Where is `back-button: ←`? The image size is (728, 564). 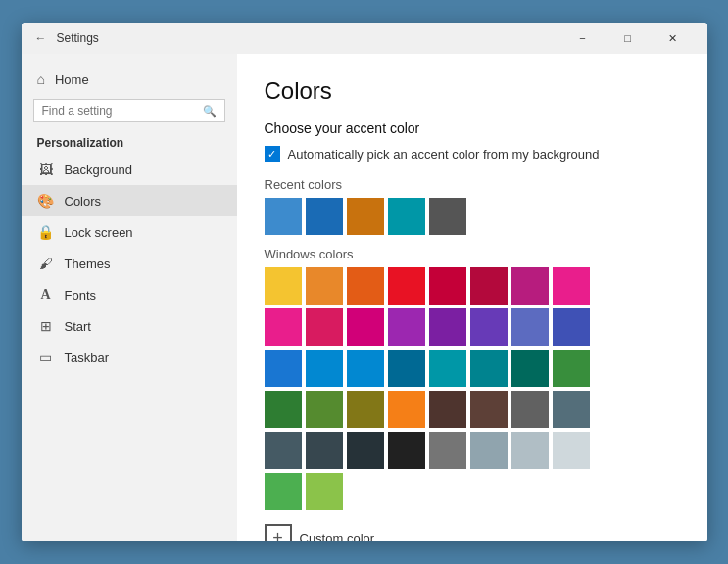 back-button: ← is located at coordinates (41, 38).